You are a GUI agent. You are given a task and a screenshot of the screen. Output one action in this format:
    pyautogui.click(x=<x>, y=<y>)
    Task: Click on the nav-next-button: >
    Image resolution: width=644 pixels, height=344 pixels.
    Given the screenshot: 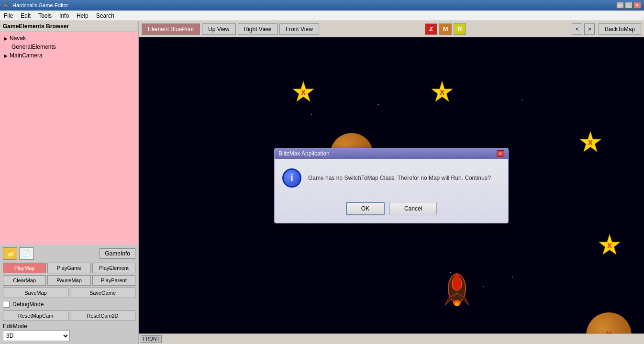 What is the action you would take?
    pyautogui.click(x=589, y=29)
    